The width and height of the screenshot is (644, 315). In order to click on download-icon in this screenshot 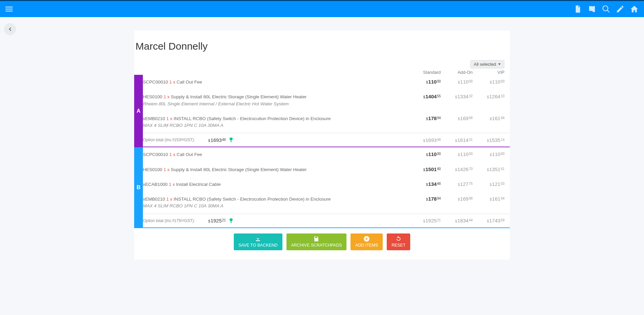, I will do `click(258, 239)`.